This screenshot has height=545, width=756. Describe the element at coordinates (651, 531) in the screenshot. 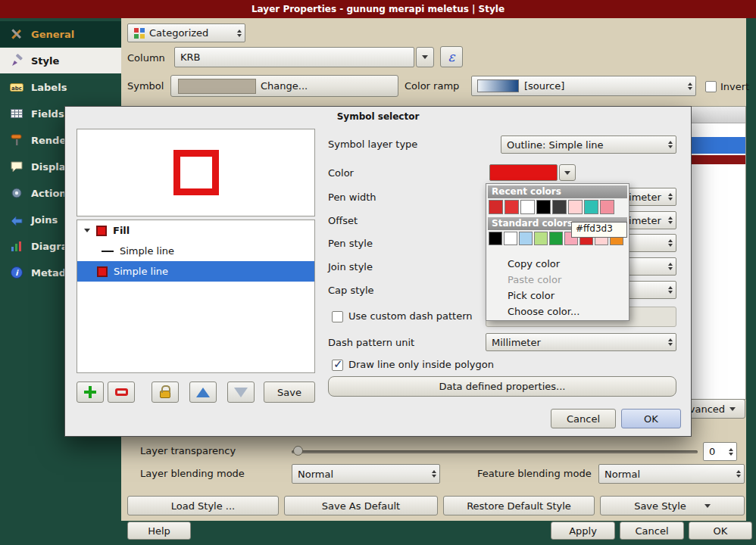

I see `cancel-button: Cancel` at that location.